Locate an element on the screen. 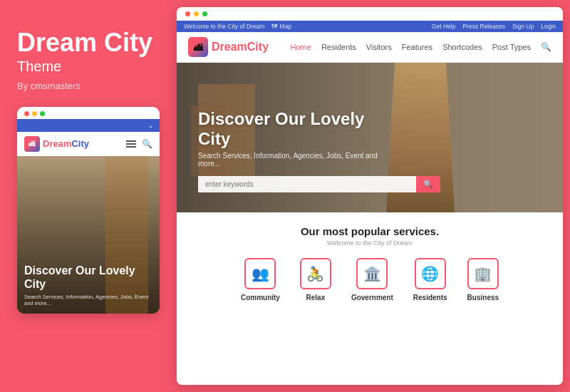  community-icon: 👥 is located at coordinates (260, 274).